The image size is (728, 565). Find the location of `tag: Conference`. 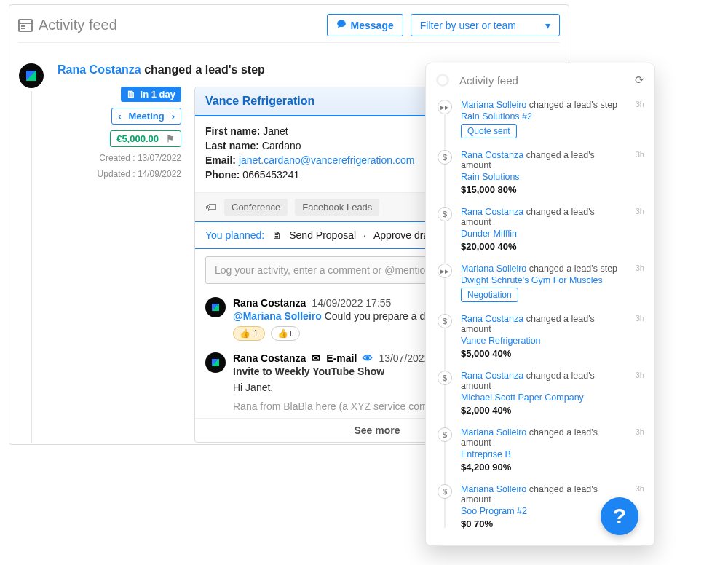

tag: Conference is located at coordinates (256, 207).